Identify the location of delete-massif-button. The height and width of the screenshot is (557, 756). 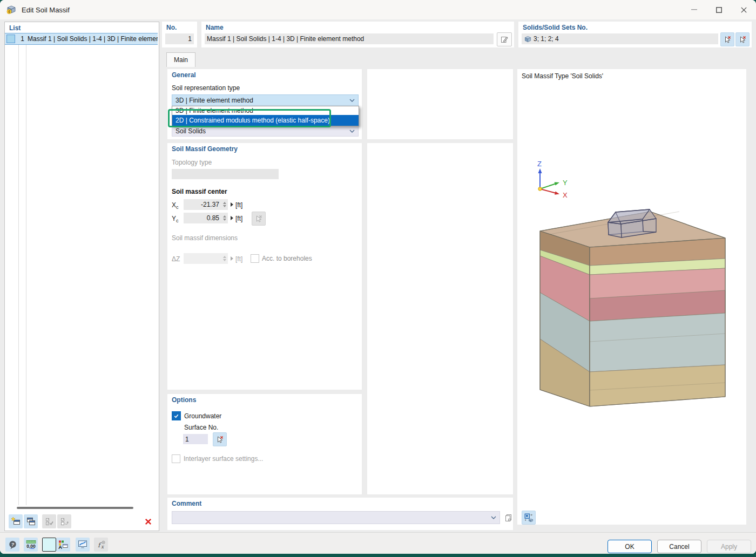
(148, 521).